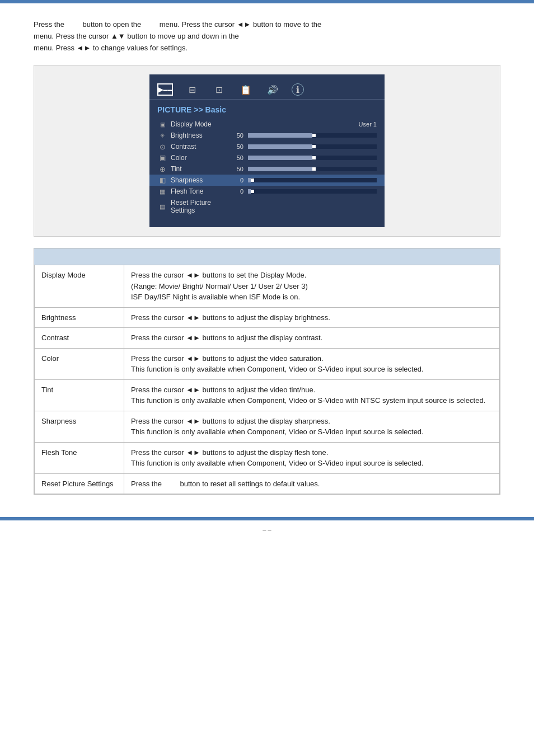 Image resolution: width=534 pixels, height=756 pixels. I want to click on sharpness-label: Sharpness, so click(199, 180).